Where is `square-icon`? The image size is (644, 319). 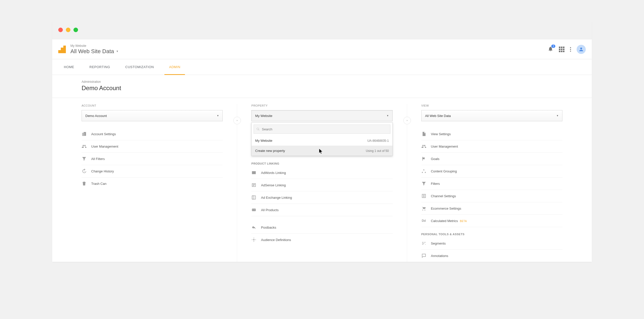 square-icon is located at coordinates (254, 197).